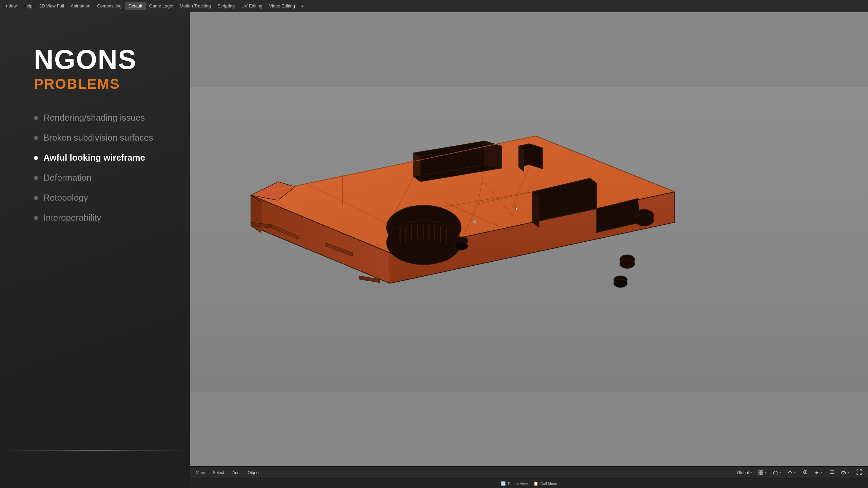 This screenshot has height=488, width=868. Describe the element at coordinates (102, 178) in the screenshot. I see `bullet-item-deformation: Deformation` at that location.